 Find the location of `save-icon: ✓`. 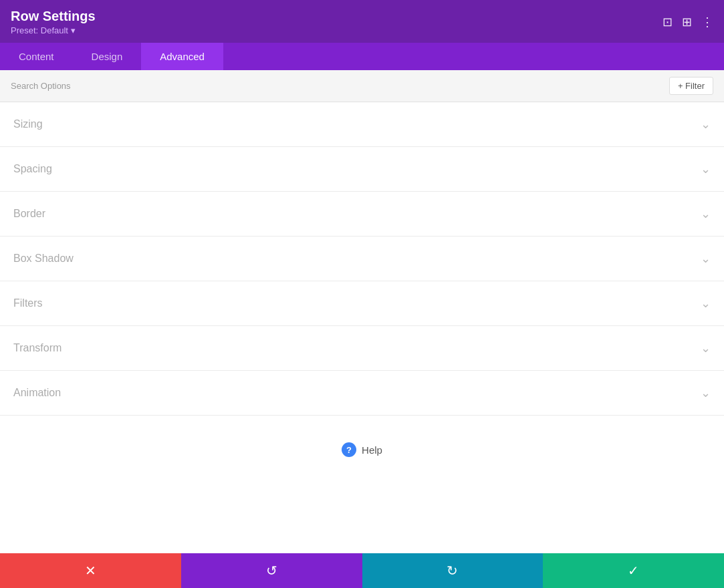

save-icon: ✓ is located at coordinates (634, 571).